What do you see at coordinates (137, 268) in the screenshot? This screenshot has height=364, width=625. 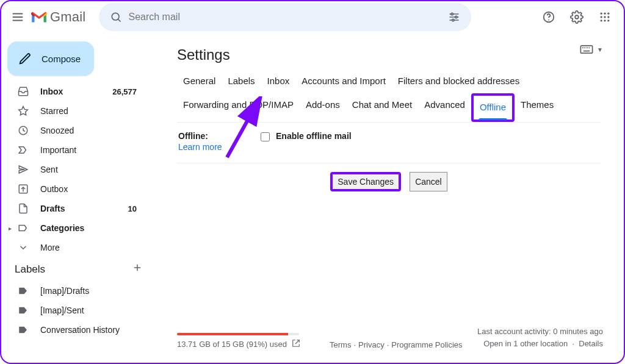 I see `plus-icon` at bounding box center [137, 268].